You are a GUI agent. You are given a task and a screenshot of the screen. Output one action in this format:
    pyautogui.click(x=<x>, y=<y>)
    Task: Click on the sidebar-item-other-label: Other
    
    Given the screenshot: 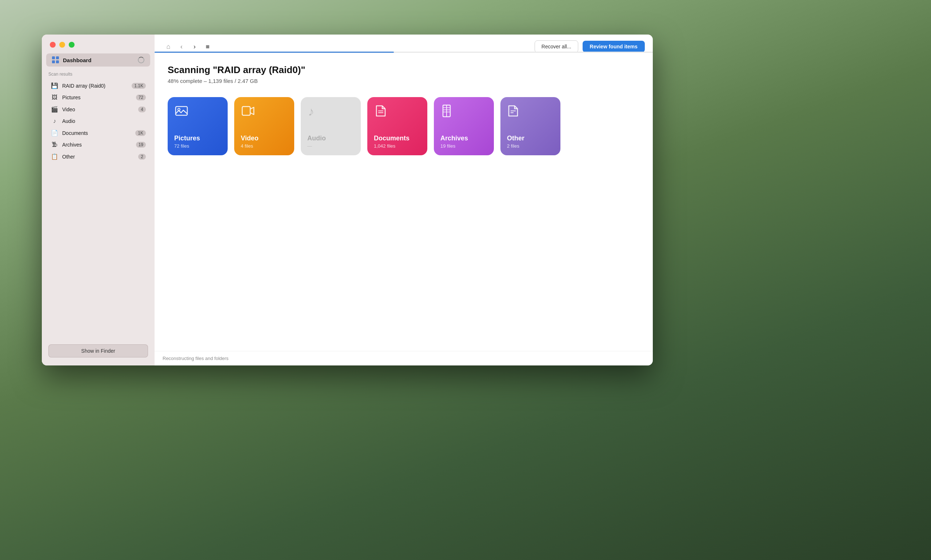 What is the action you would take?
    pyautogui.click(x=98, y=157)
    